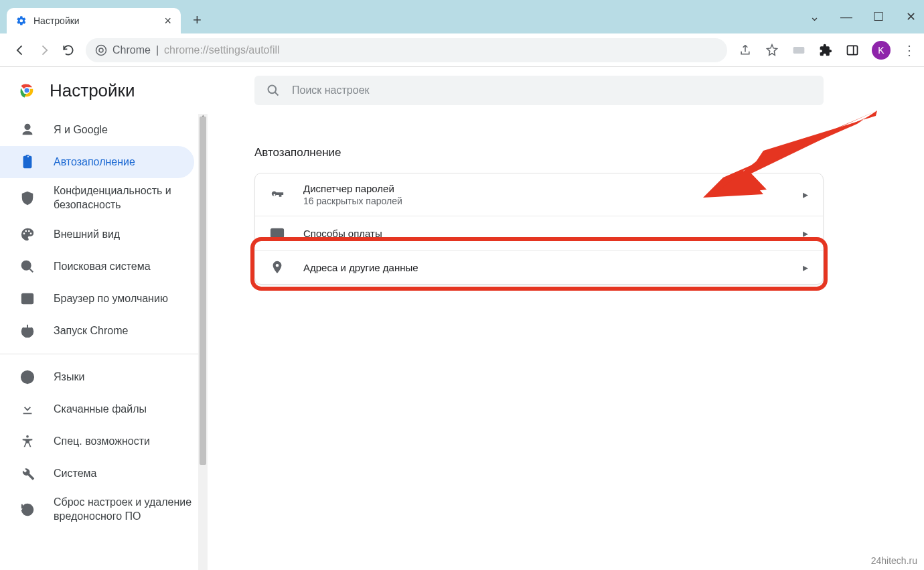  What do you see at coordinates (97, 409) in the screenshot?
I see `sidebar-item-downloads: Скачанные файлы` at bounding box center [97, 409].